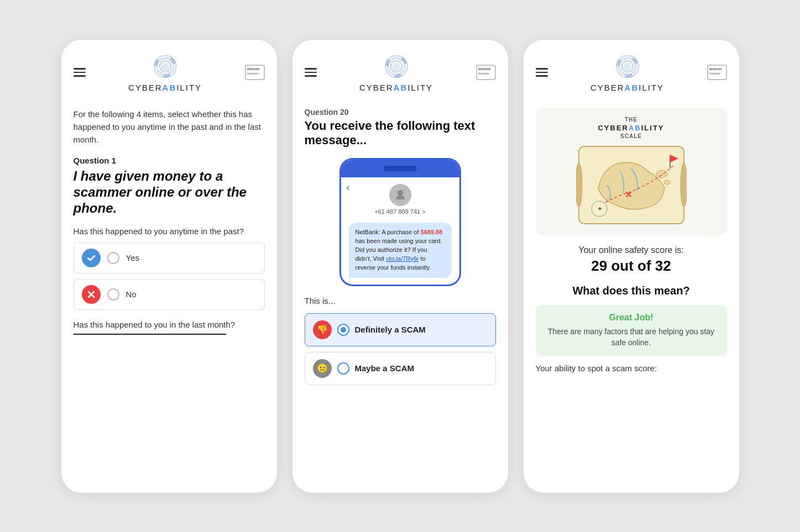  What do you see at coordinates (400, 195) in the screenshot?
I see `contact-avatar` at bounding box center [400, 195].